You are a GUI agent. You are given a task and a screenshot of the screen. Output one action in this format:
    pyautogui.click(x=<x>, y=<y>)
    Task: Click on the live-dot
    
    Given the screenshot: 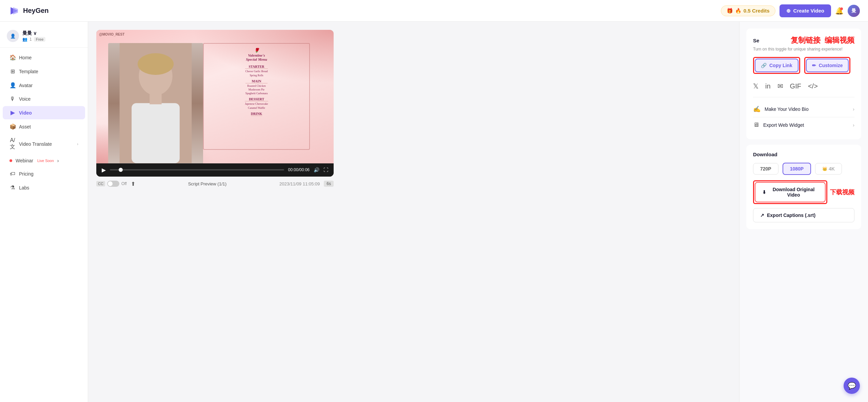 What is the action you would take?
    pyautogui.click(x=11, y=161)
    